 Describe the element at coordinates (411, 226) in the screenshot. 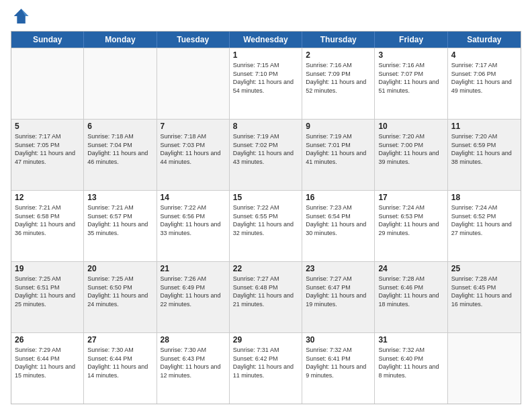

I see `calendar-cell-17: 17Sunrise: 7:24 AM Sunset: 6:53 PM Dayli…` at that location.